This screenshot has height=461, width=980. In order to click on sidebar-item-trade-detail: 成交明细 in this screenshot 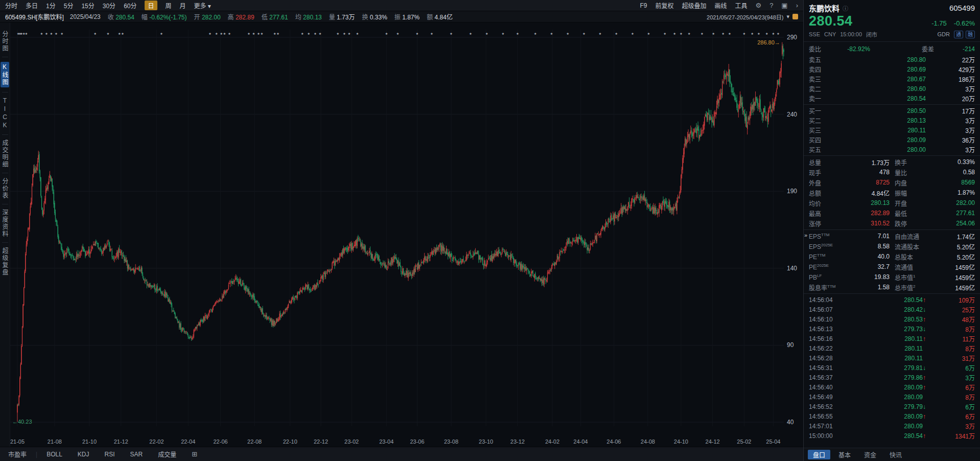, I will do `click(5, 154)`.